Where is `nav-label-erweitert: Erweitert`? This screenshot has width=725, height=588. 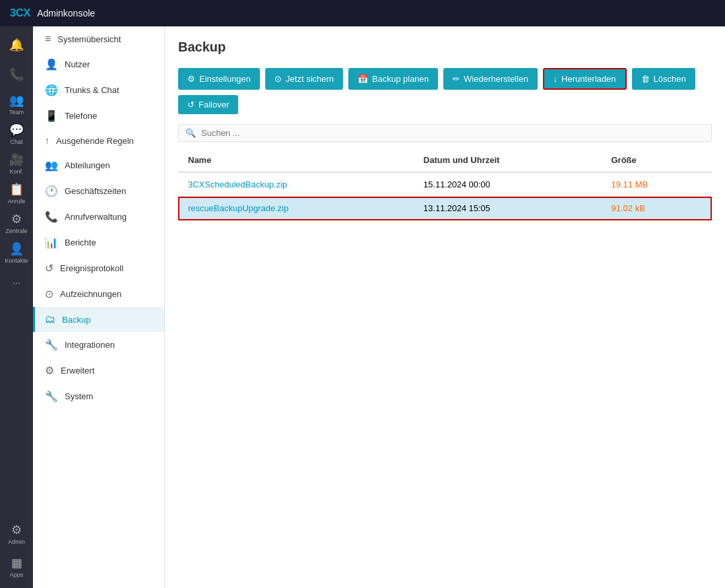
nav-label-erweitert: Erweitert is located at coordinates (78, 371).